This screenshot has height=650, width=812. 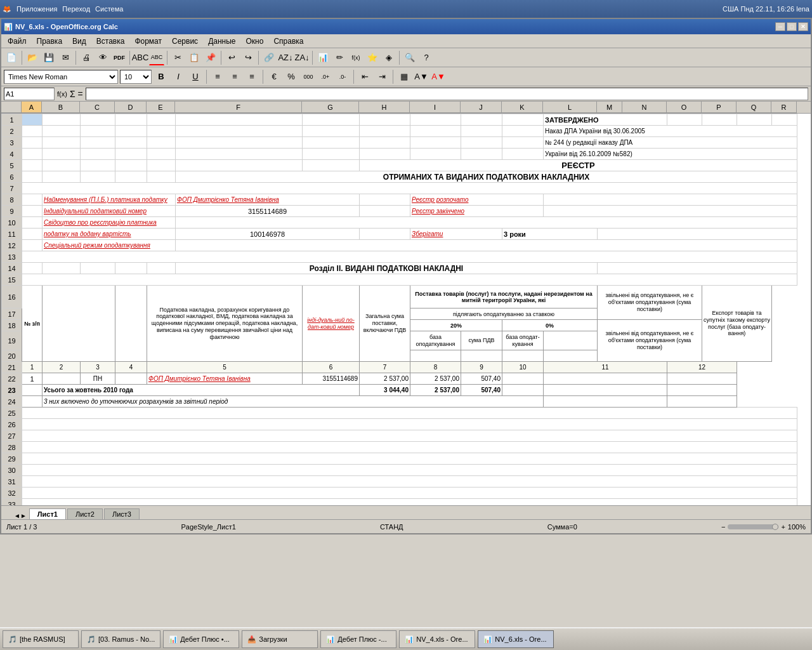 What do you see at coordinates (385, 120) in the screenshot?
I see `cell-H1` at bounding box center [385, 120].